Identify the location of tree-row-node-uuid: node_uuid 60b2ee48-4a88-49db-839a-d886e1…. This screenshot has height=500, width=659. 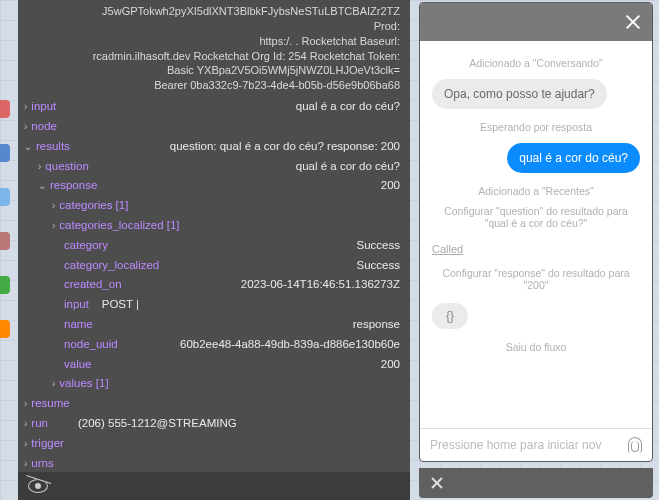
(212, 345).